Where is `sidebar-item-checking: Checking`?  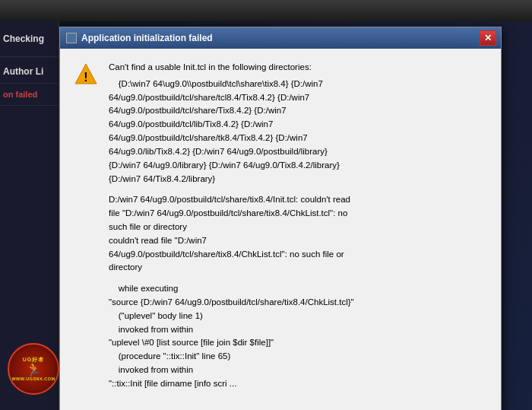
sidebar-item-checking: Checking is located at coordinates (29, 40).